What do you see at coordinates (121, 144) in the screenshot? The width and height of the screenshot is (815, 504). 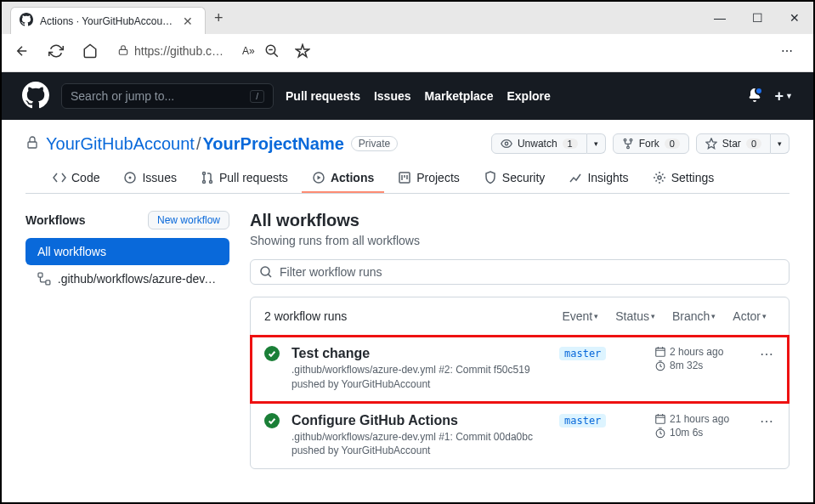 I see `repo-owner-link: YourGitHubAccount` at bounding box center [121, 144].